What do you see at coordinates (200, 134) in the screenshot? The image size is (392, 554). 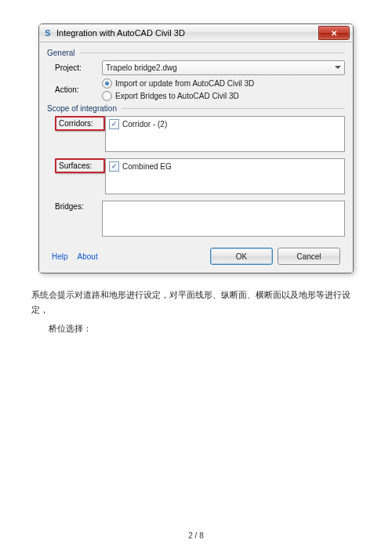 I see `corridors-row: Corridors: ✓ Corridor - (2)` at bounding box center [200, 134].